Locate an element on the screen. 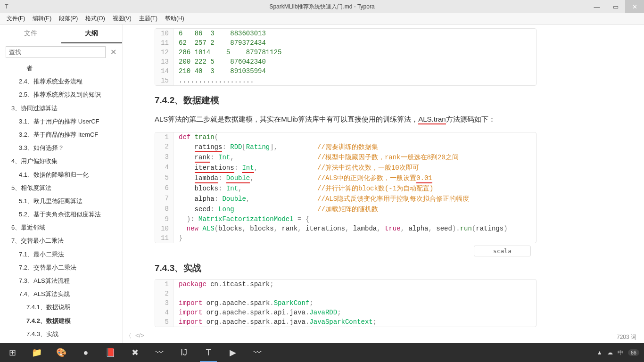  nav-back-icon: 〈 is located at coordinates (128, 336).